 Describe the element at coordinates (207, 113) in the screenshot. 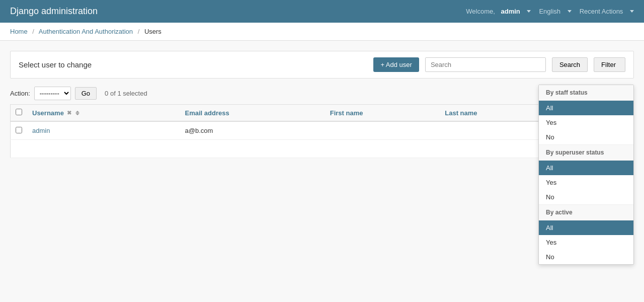

I see `email-col-label: Email address` at that location.